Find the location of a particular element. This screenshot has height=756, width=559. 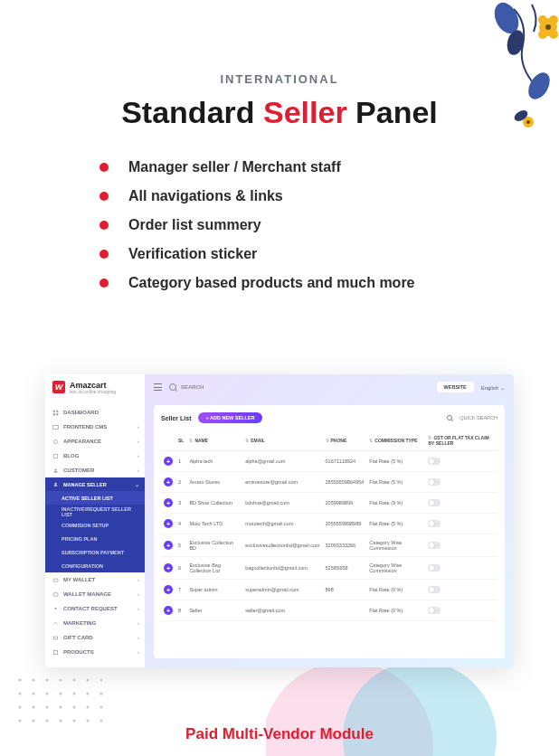

nav-products: PRODUCTS› is located at coordinates (95, 652).